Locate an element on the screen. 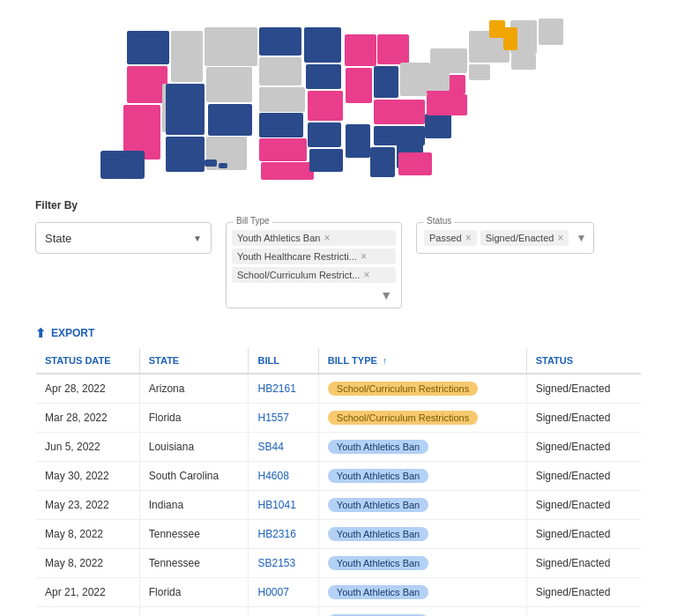  col-header-bill-type: BILL TYPE ↑ is located at coordinates (422, 361).